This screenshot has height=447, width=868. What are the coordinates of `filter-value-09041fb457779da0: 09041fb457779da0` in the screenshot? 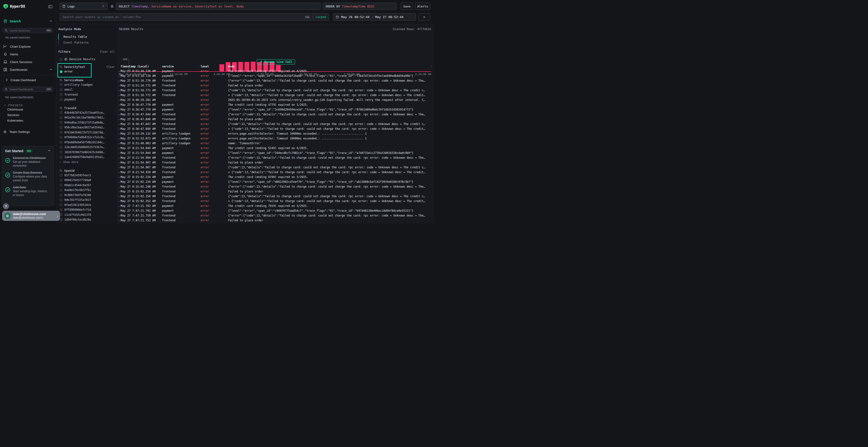 It's located at (87, 180).